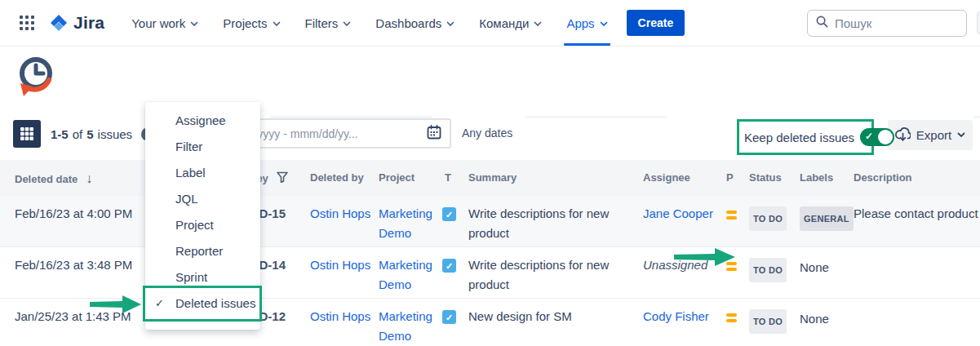 The width and height of the screenshot is (980, 346). Describe the element at coordinates (887, 23) in the screenshot. I see `search-box` at that location.